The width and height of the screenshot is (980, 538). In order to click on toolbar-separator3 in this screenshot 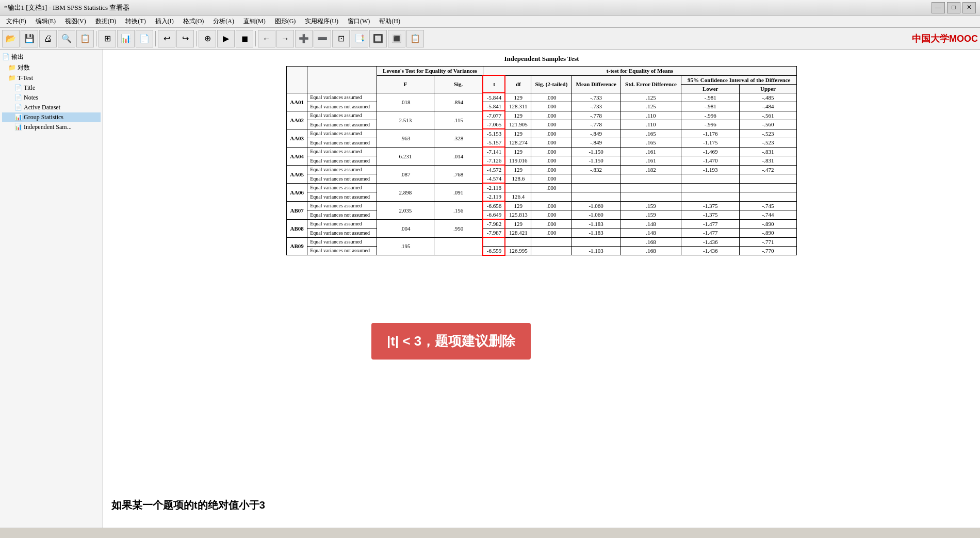, I will do `click(196, 39)`.